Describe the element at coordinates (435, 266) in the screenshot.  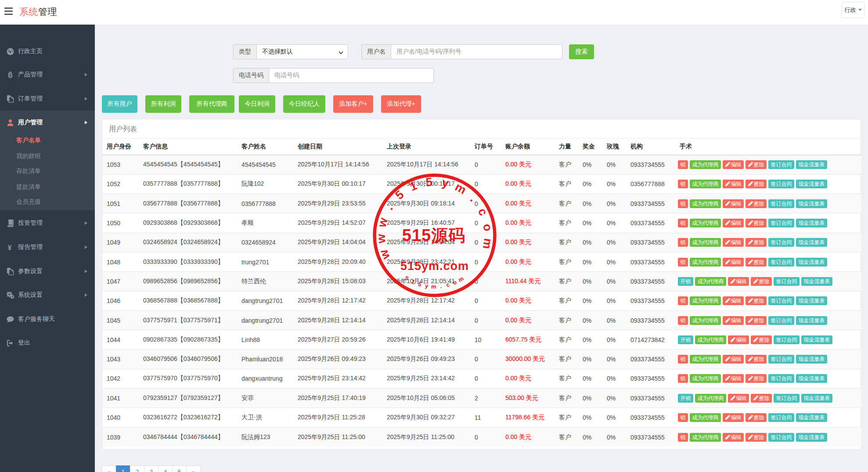
I see `svg-text: 515ym.com` at that location.